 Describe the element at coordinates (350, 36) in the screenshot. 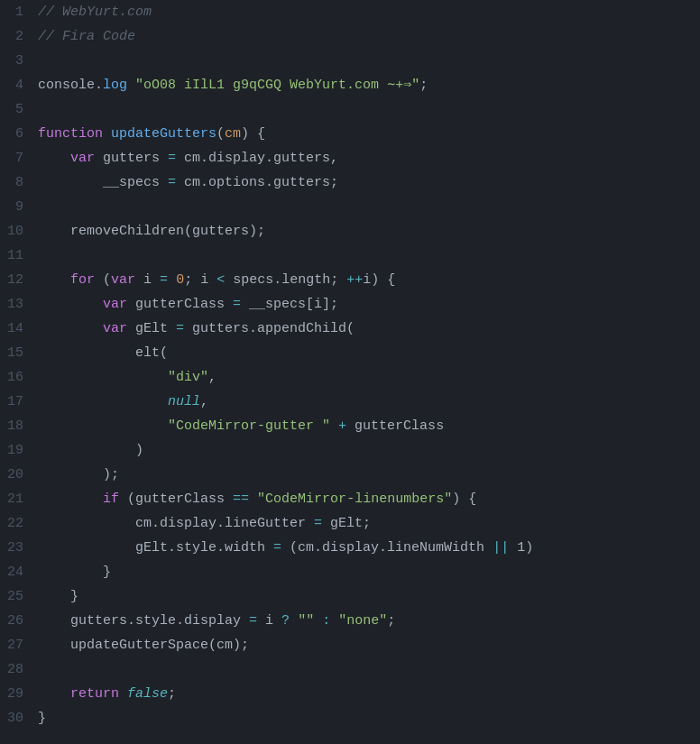

I see `line: 2// Fira Code` at that location.